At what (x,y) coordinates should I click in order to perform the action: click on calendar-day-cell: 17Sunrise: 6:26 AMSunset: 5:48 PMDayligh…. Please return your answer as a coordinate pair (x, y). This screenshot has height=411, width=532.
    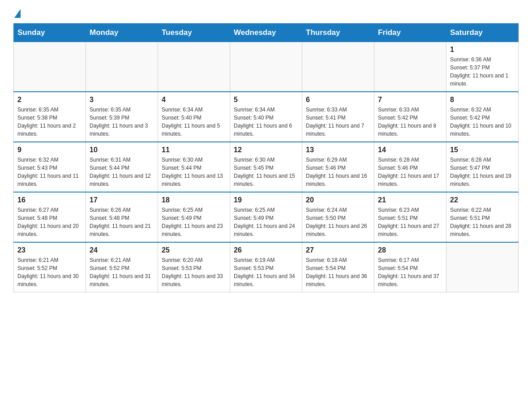
    Looking at the image, I should click on (122, 217).